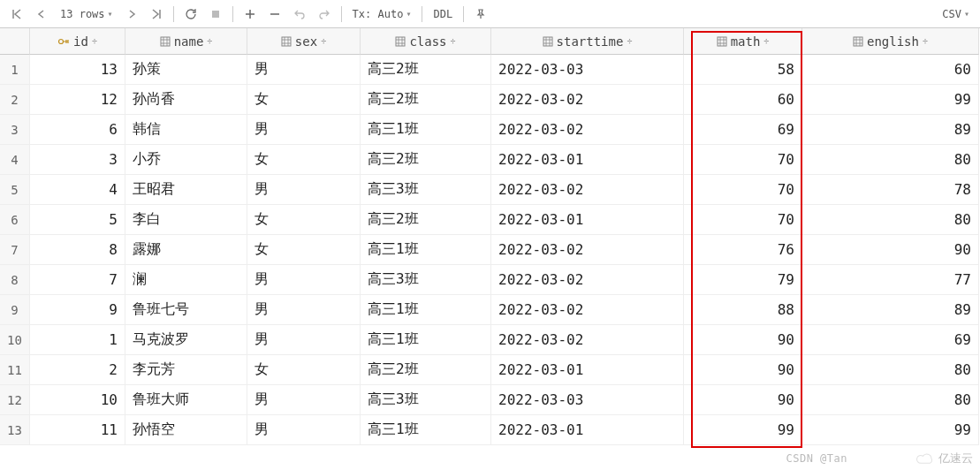 This screenshot has height=470, width=980. I want to click on cell-english: 78, so click(891, 190).